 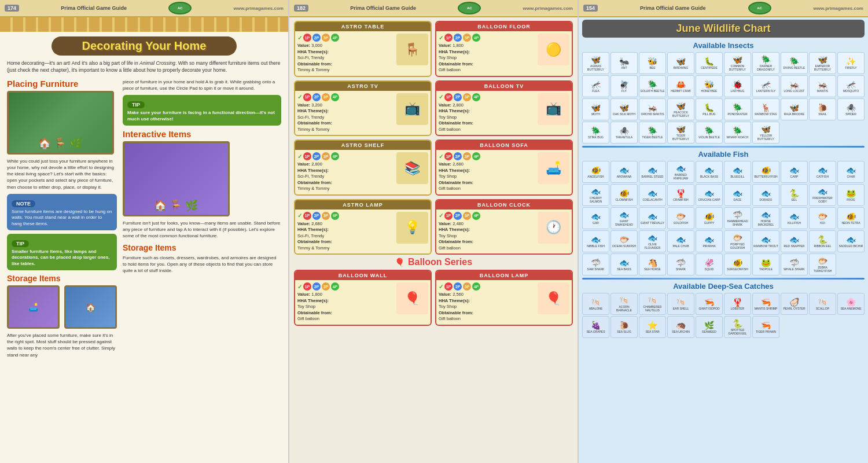 What do you see at coordinates (766, 63) in the screenshot?
I see `insect-cell: 🪲 DARNER DRAGONFLY` at bounding box center [766, 63].